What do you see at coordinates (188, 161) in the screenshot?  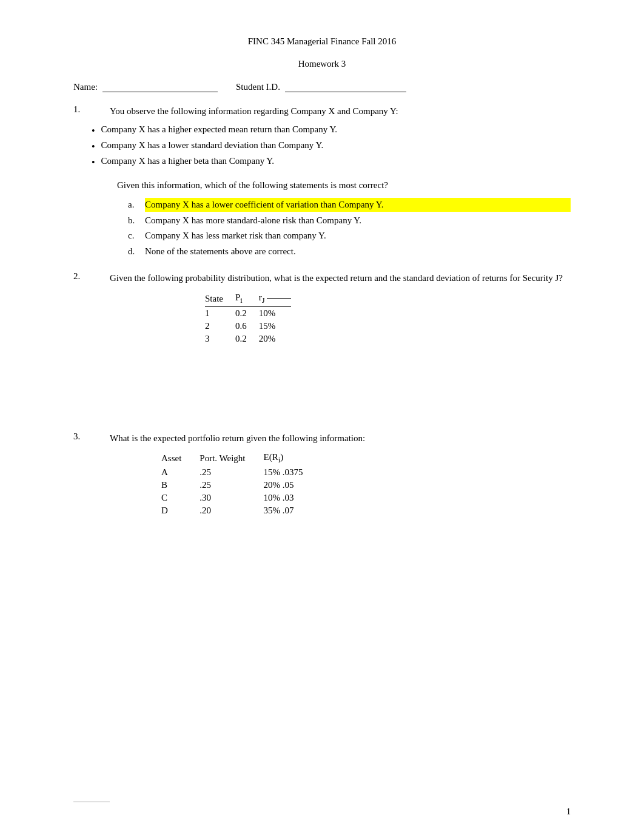 I see `bullet-text-3: Company X has a higher beta than Company…` at bounding box center [188, 161].